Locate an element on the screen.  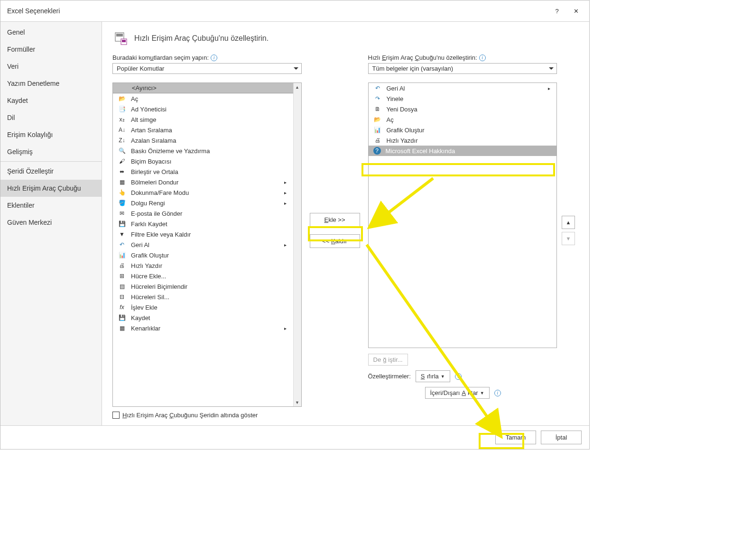
customize-icon is located at coordinates (120, 38).